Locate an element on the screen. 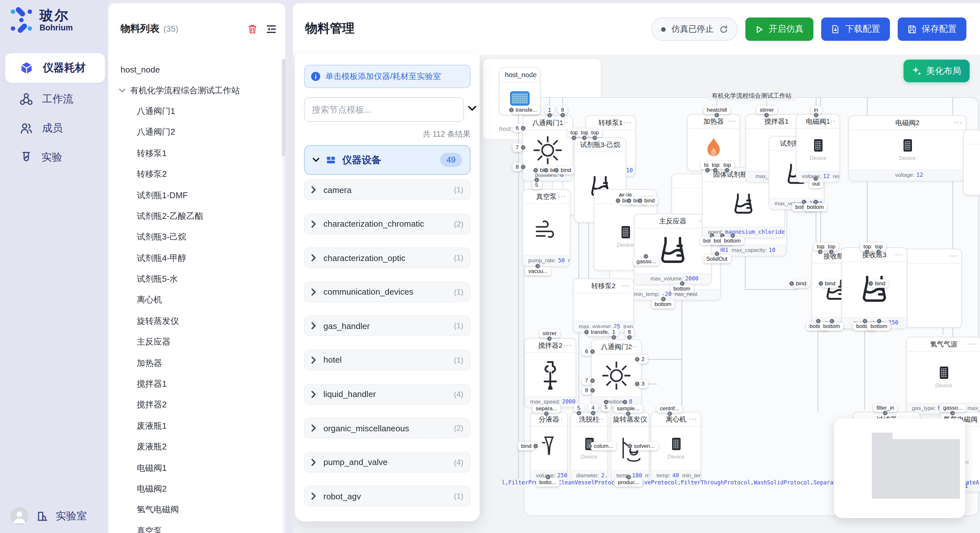  canvas-node-八通阀门2: 八通阀门2•••positions:8 is located at coordinates (616, 374).